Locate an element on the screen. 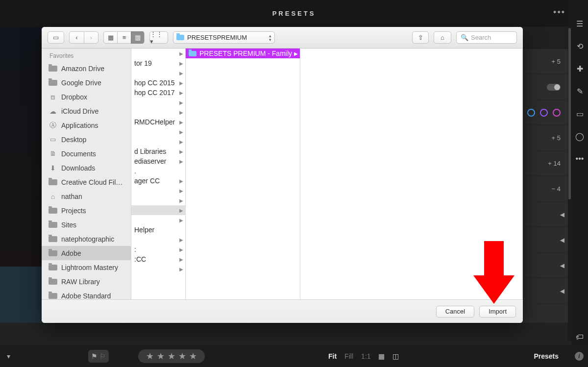 Image resolution: width=588 pixels, height=367 pixels. tags-button: ⌂ is located at coordinates (442, 37).